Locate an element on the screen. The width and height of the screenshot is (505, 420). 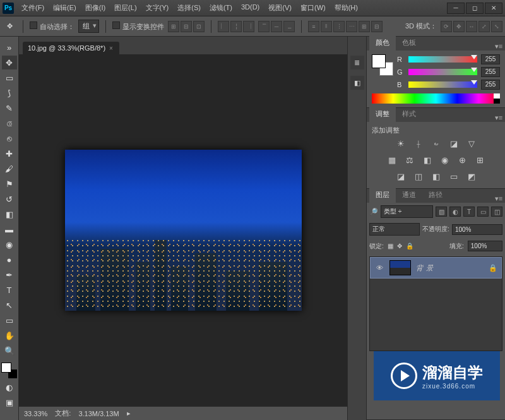
filter-shape-icon: ▭ is located at coordinates (483, 212).